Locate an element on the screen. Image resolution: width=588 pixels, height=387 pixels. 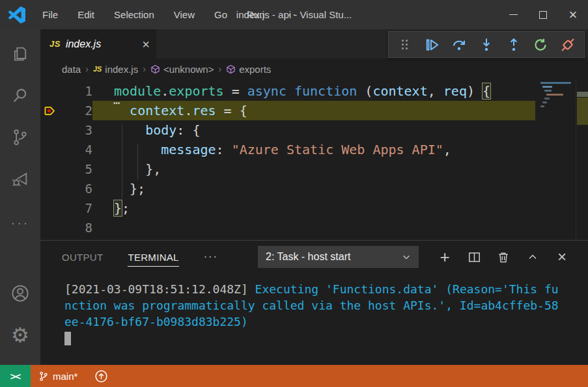
debug-disconnect-icon is located at coordinates (568, 45).